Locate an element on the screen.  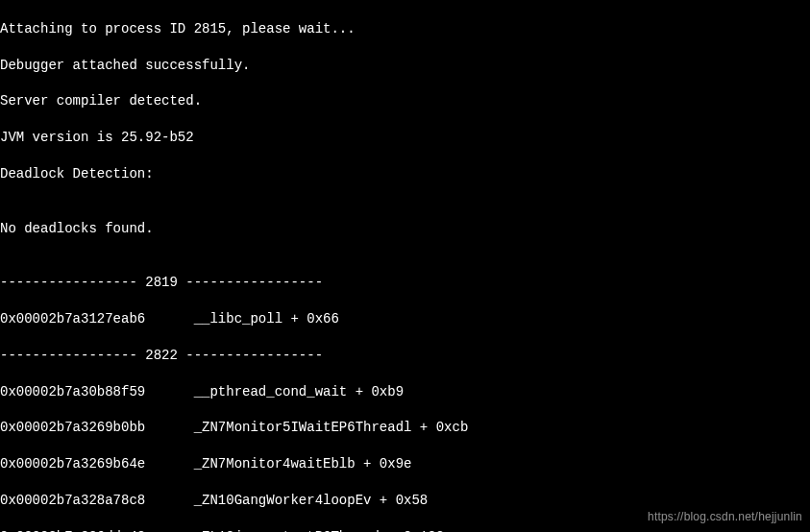
stack-frame: 0x00002b7a3269b0bb _ZN7Monitor5IWaitEP6T… is located at coordinates (405, 428).